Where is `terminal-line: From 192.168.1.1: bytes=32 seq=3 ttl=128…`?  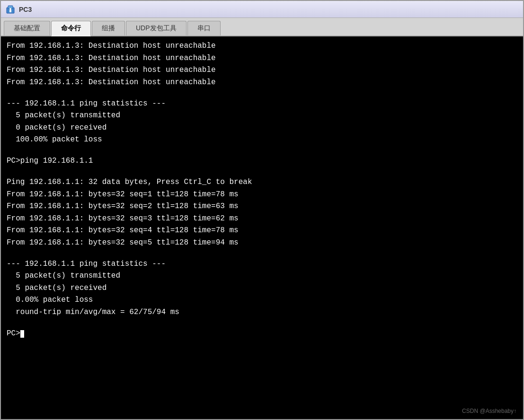 terminal-line: From 192.168.1.1: bytes=32 seq=3 ttl=128… is located at coordinates (262, 219).